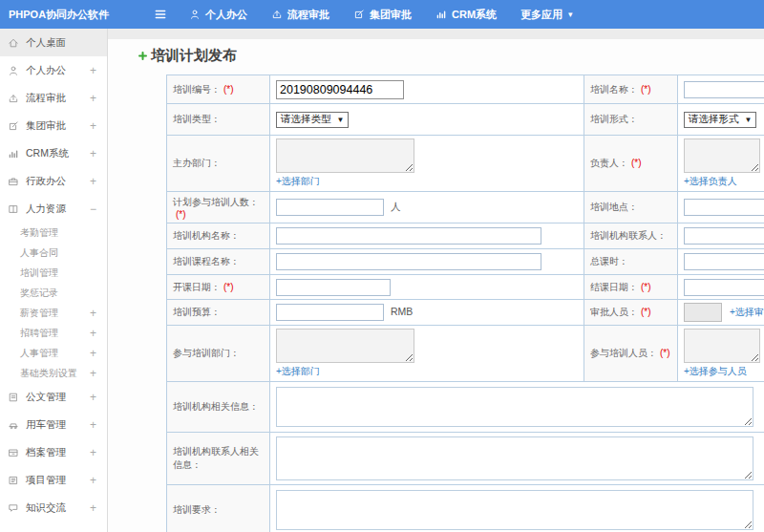 The width and height of the screenshot is (764, 532). What do you see at coordinates (466, 407) in the screenshot?
I see `form-row: 培训机构相关信息：` at bounding box center [466, 407].